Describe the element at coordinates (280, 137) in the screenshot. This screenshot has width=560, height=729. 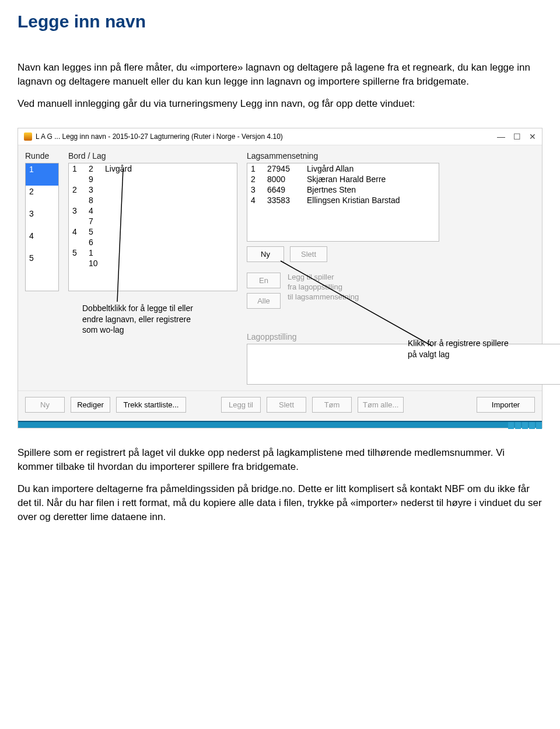
I see `titlebar: L A G ... Legg inn navn - 2015-10-27 Lag…` at that location.